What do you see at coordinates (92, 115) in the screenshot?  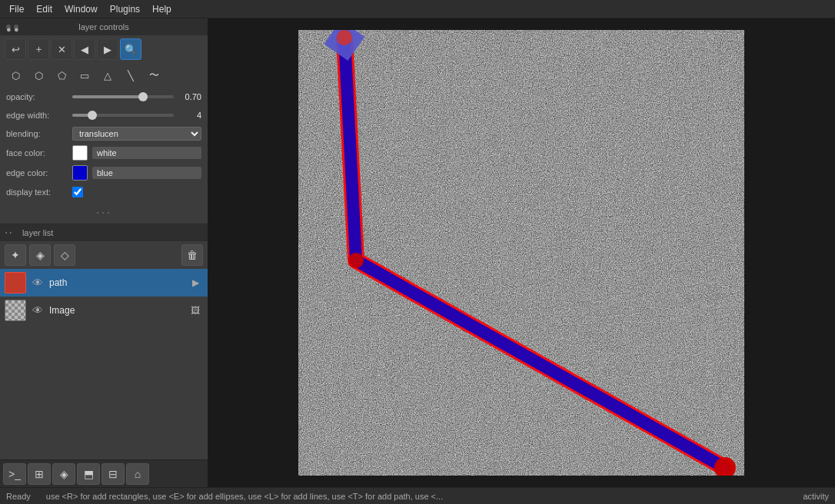 I see `edge-width-slider-thumb` at bounding box center [92, 115].